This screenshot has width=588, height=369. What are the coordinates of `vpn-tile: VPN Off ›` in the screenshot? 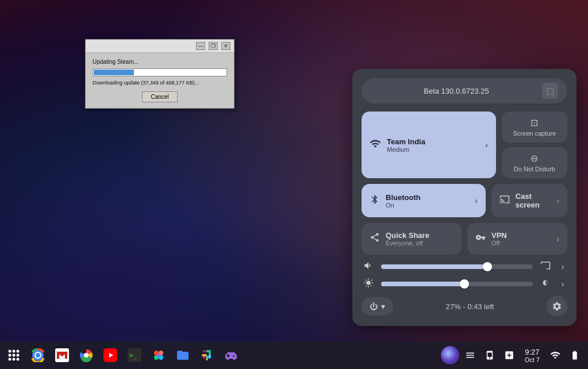 It's located at (517, 239).